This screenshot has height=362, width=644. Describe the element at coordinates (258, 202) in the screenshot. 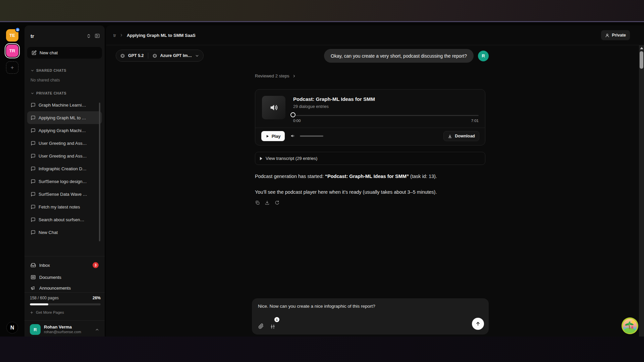

I see `copy-icon` at that location.